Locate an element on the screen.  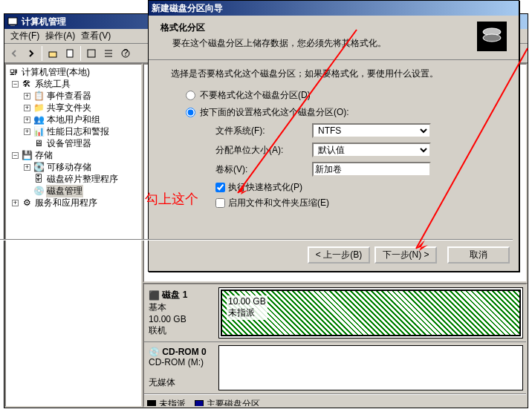
tools-icon: 🛠 is located at coordinates (27, 84).